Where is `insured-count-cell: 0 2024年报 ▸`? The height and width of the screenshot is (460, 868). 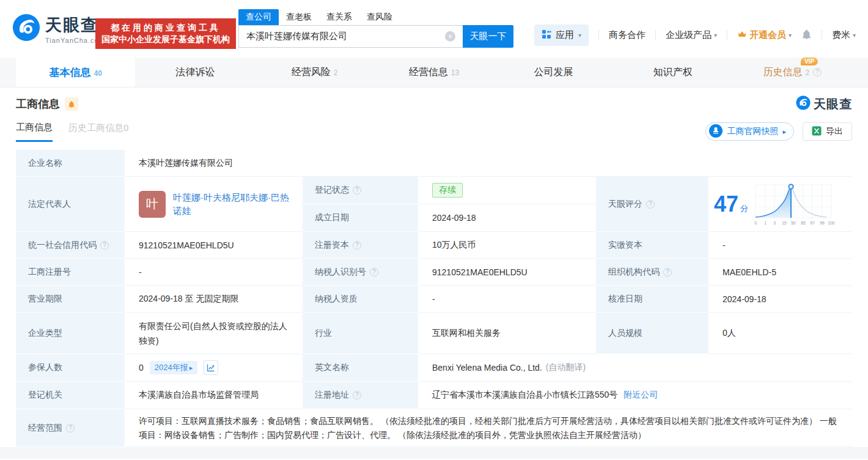 insured-count-cell: 0 2024年报 ▸ is located at coordinates (214, 368).